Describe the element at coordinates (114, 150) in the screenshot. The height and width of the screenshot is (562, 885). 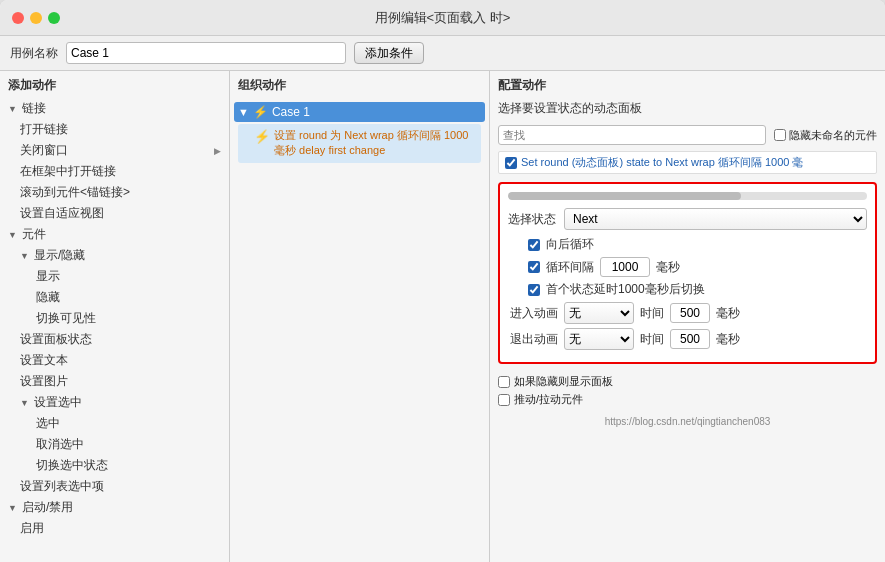
I see `sidebar-item-close-window: 关闭窗口 ▶` at that location.